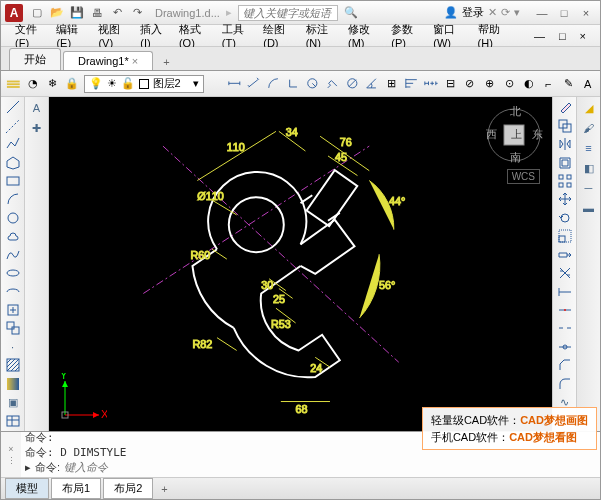 Image resolution: width=601 pixels, height=500 pixels. I want to click on polygon-icon, so click(13, 162).